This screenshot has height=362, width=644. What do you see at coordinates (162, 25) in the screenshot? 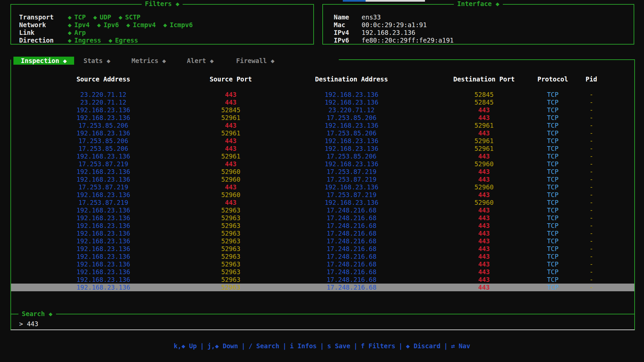
I see `filter-group-network: Network◆Ipv4◆Ipv6◆Icmpv4◆Icmpv6` at bounding box center [162, 25].